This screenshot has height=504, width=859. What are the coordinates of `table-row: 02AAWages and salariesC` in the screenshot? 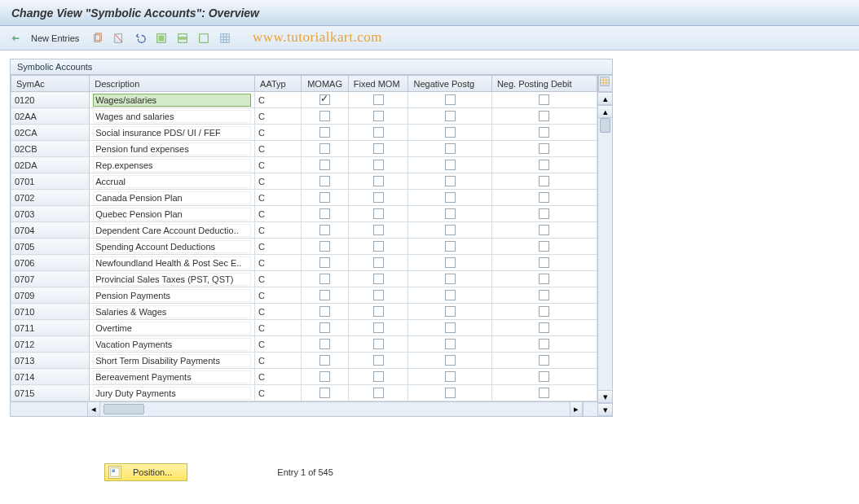 It's located at (305, 116).